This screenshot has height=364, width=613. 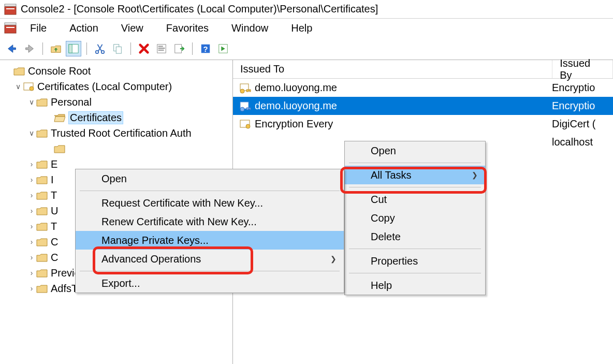 I want to click on tree-personal: ∨ Personal, so click(x=116, y=102).